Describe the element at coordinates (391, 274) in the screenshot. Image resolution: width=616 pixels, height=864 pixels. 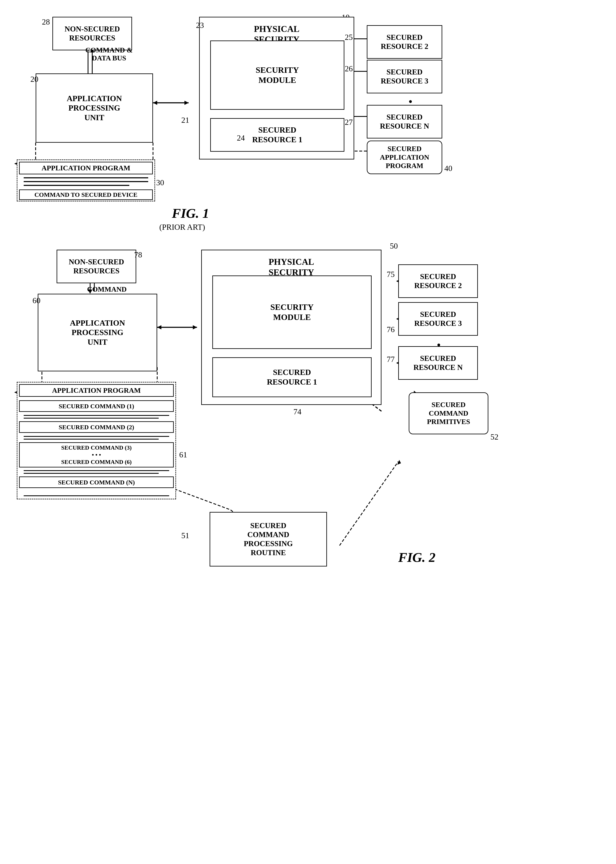
I see `label-75: 75` at that location.